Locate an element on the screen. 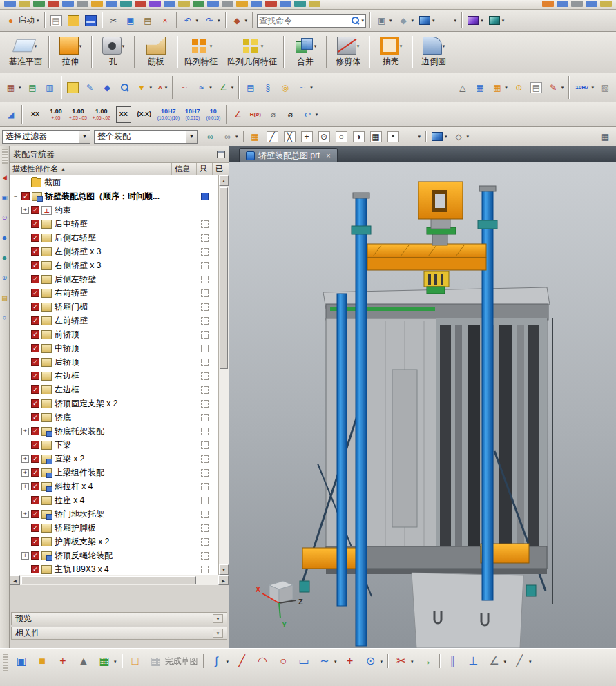 This screenshot has height=686, width=616. parts-table-button: ▦ is located at coordinates (605, 137).